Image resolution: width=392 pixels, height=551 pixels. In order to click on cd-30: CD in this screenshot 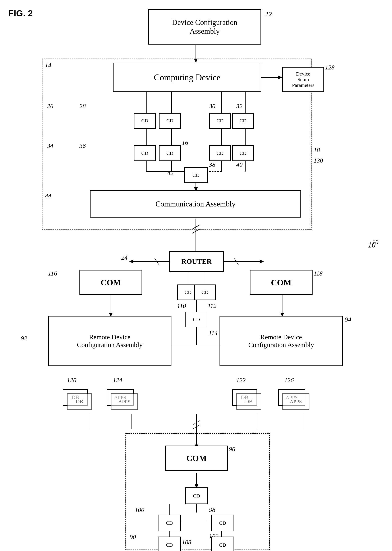, I will do `click(220, 121)`.